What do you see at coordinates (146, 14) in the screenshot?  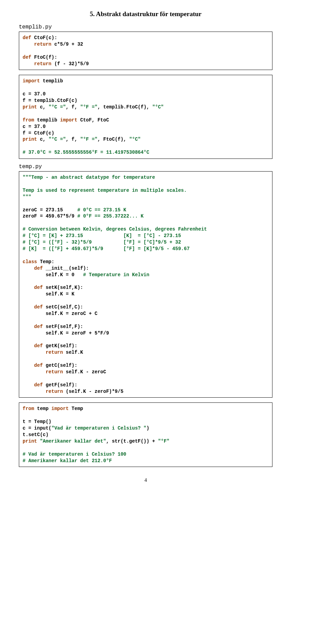 I see `section-heading: 5. Abstrakt datastruktur för temperatur` at bounding box center [146, 14].